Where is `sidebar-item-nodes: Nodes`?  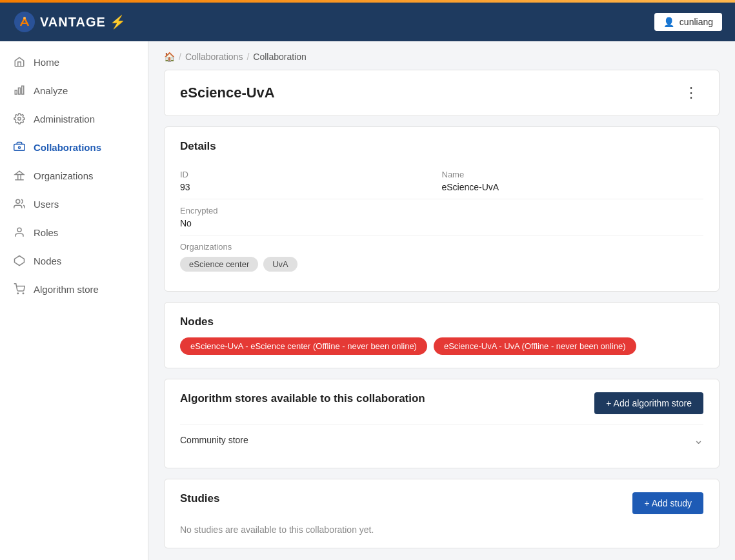 sidebar-item-nodes: Nodes is located at coordinates (74, 261).